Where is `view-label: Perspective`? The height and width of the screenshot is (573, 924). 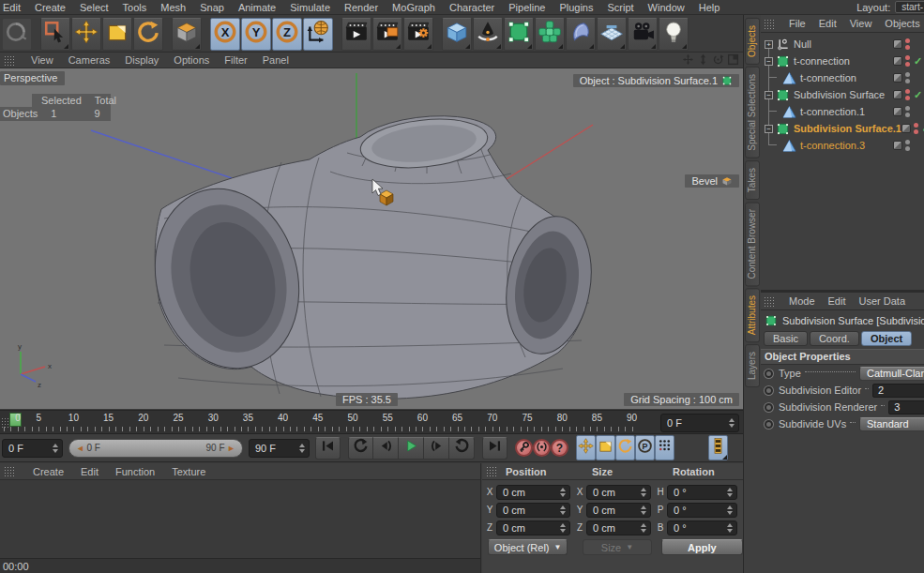 view-label: Perspective is located at coordinates (32, 79).